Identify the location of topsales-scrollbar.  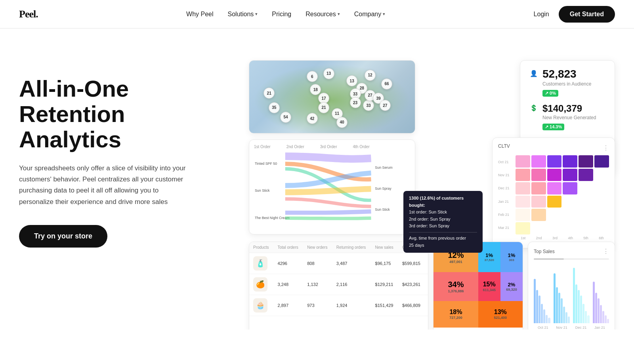
(571, 259).